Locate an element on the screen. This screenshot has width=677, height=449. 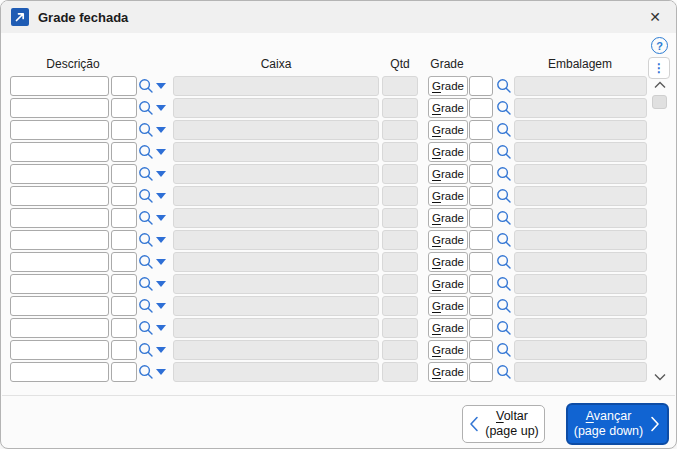
scrollbar is located at coordinates (660, 231).